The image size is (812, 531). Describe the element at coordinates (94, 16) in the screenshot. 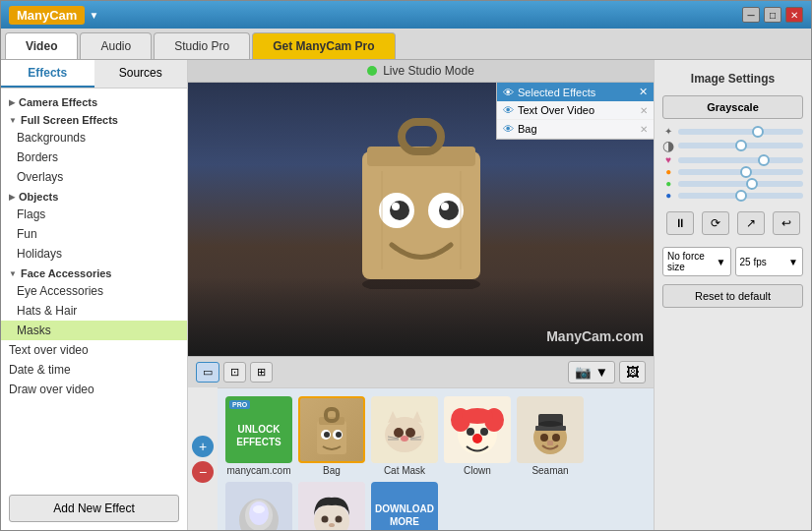

I see `app-menu-arrow: ▼` at that location.